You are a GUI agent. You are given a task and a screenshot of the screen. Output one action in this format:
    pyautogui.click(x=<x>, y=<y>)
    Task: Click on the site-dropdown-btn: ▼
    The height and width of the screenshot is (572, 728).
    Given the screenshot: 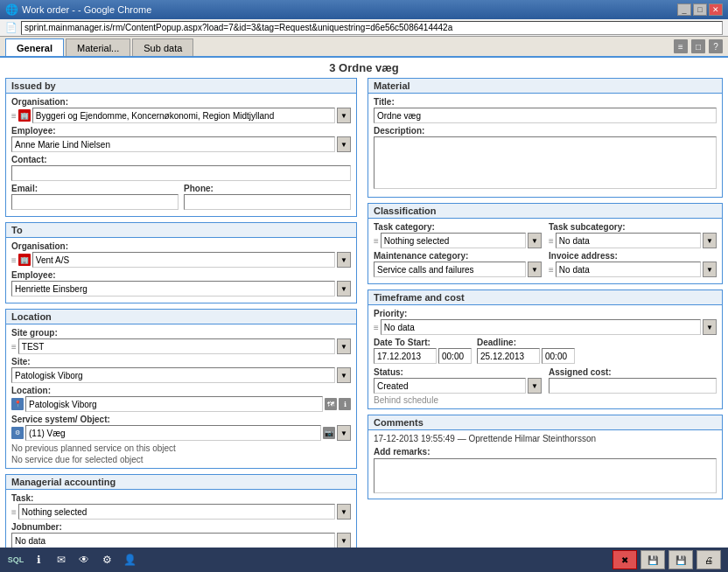 What is the action you would take?
    pyautogui.click(x=344, y=375)
    